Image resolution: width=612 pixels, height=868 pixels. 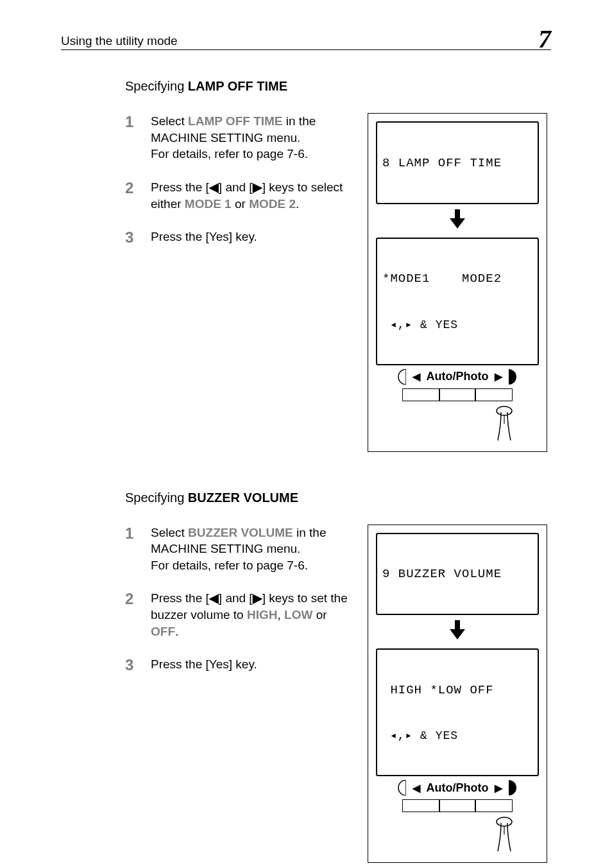 What do you see at coordinates (262, 615) in the screenshot?
I see `step-text: HIGH` at bounding box center [262, 615].